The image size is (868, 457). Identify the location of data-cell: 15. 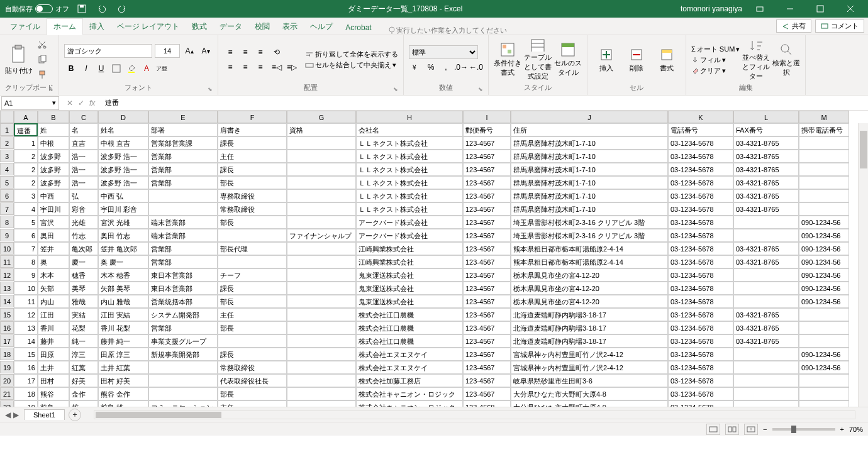
(26, 355).